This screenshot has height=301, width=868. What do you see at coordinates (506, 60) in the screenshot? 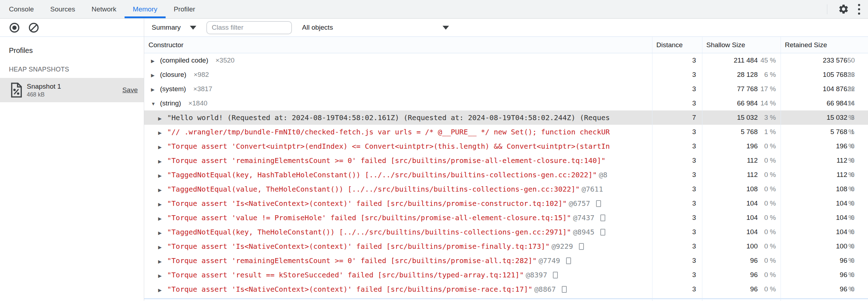
I see `table-row: ▶ (compiled code) ×3520 3 211 484 45 % 2…` at bounding box center [506, 60].